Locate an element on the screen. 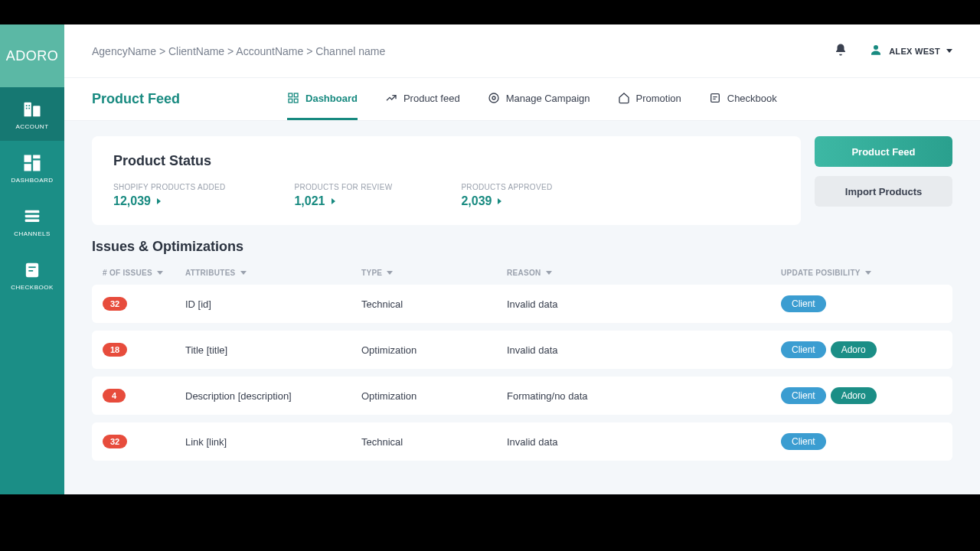  user-menu: ALEX WEST is located at coordinates (911, 51).